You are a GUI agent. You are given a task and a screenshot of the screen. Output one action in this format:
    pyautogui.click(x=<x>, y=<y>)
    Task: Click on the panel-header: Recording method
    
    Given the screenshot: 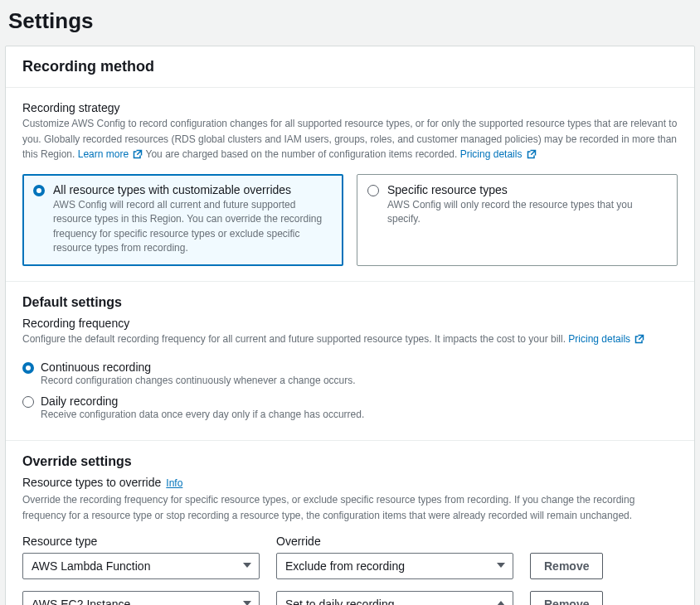 What is the action you would take?
    pyautogui.click(x=350, y=67)
    